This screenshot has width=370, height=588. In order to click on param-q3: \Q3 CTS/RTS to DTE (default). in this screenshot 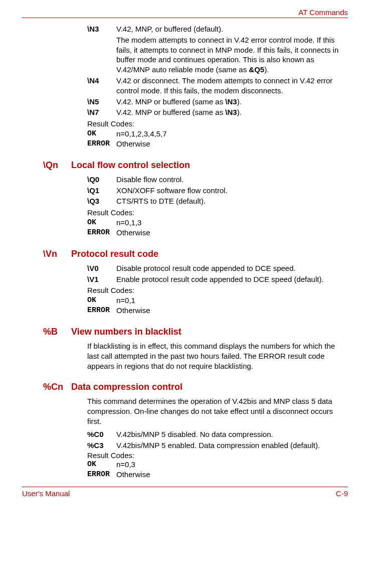, I will do `click(218, 201)`.